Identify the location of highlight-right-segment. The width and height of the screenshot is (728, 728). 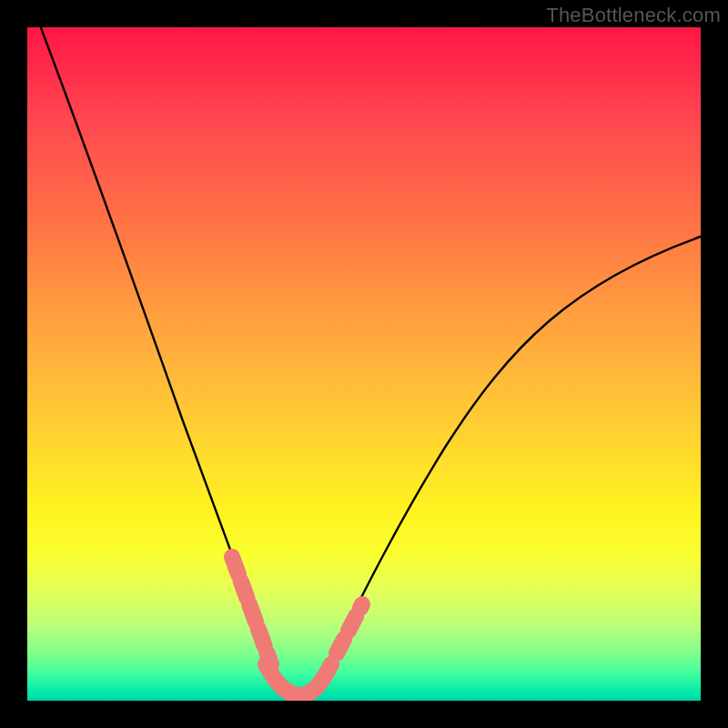
(349, 629).